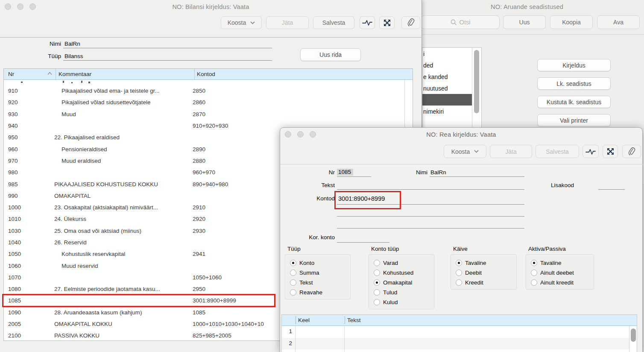  I want to click on kontod-highlight-box, so click(368, 200).